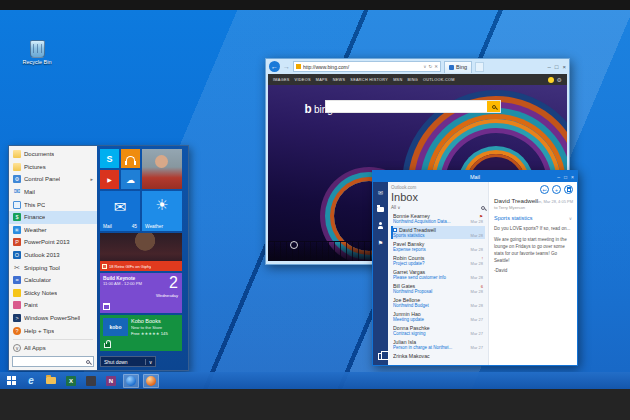 This screenshot has height=420, width=630. What do you see at coordinates (131, 381) in the screenshot?
I see `taskbar-icon-app-blue` at bounding box center [131, 381].